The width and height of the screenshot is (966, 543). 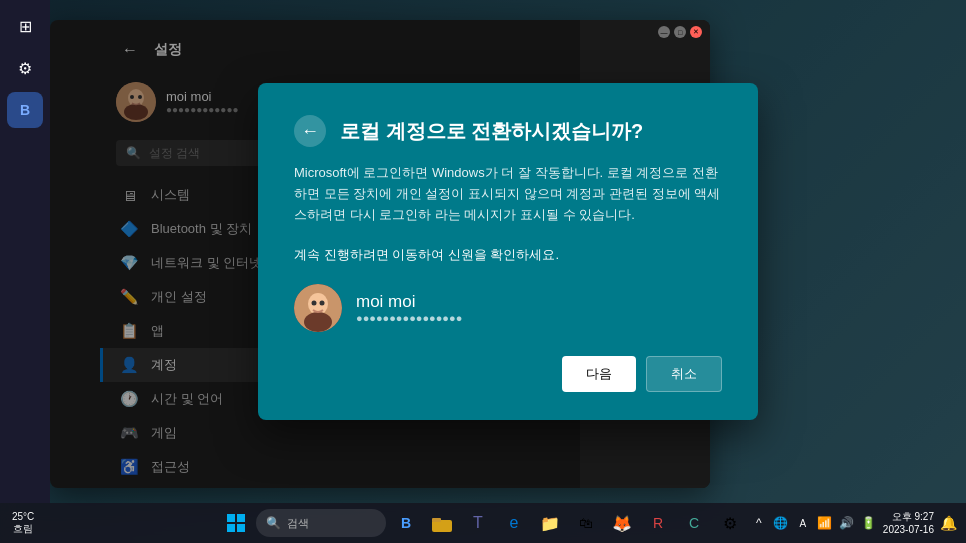 What do you see at coordinates (318, 308) in the screenshot?
I see `dialog-avatar` at bounding box center [318, 308].